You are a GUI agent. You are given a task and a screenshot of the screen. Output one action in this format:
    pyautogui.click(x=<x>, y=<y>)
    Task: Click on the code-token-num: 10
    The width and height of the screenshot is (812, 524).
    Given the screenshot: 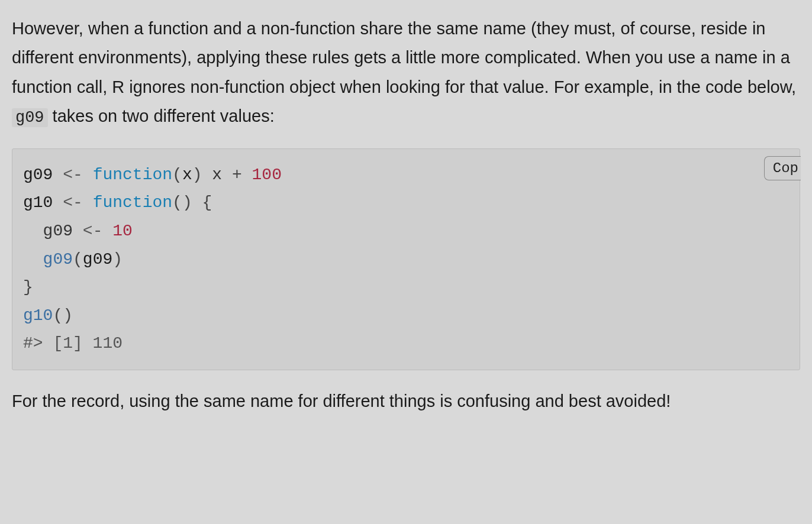 What is the action you would take?
    pyautogui.click(x=123, y=231)
    